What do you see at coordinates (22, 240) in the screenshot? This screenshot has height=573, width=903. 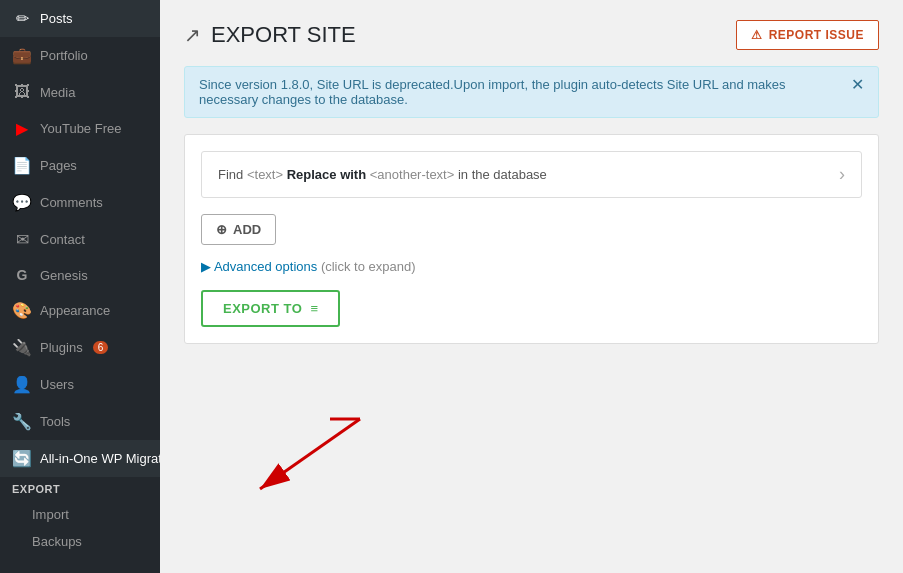 I see `contact-icon: ✉` at bounding box center [22, 240].